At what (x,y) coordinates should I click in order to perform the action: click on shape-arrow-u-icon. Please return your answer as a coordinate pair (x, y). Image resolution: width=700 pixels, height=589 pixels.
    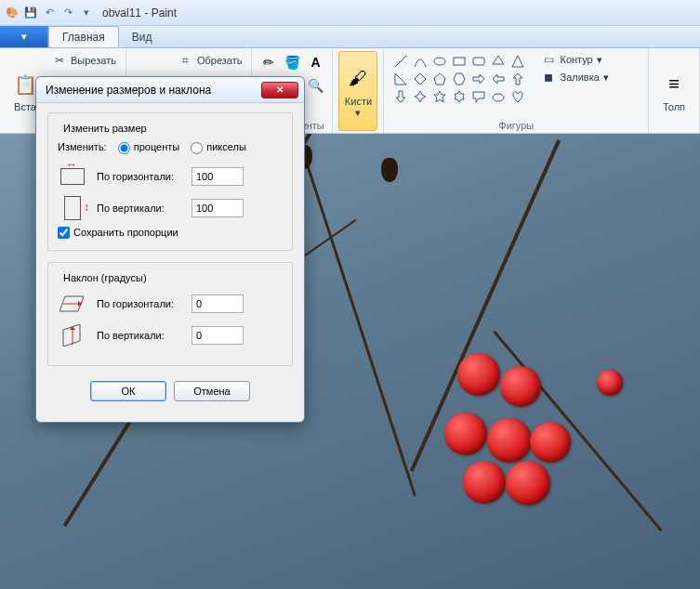
    Looking at the image, I should click on (518, 79).